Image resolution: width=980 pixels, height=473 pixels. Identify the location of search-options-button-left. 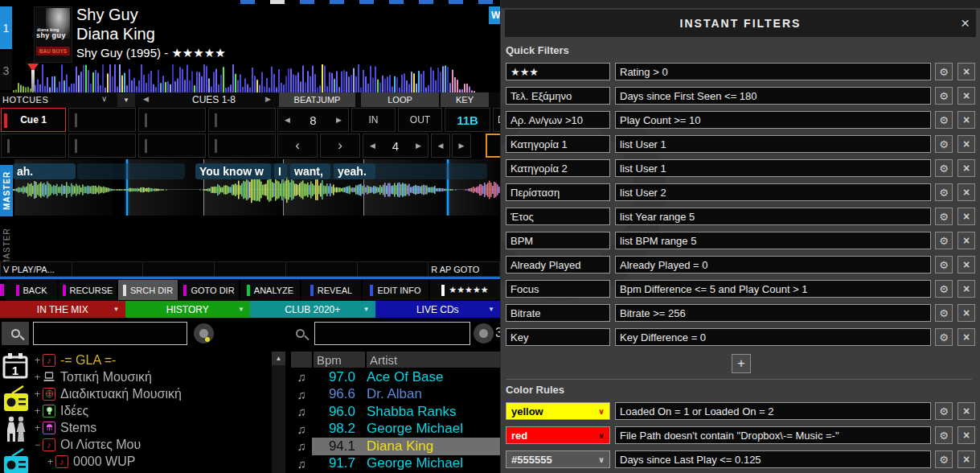
(204, 333).